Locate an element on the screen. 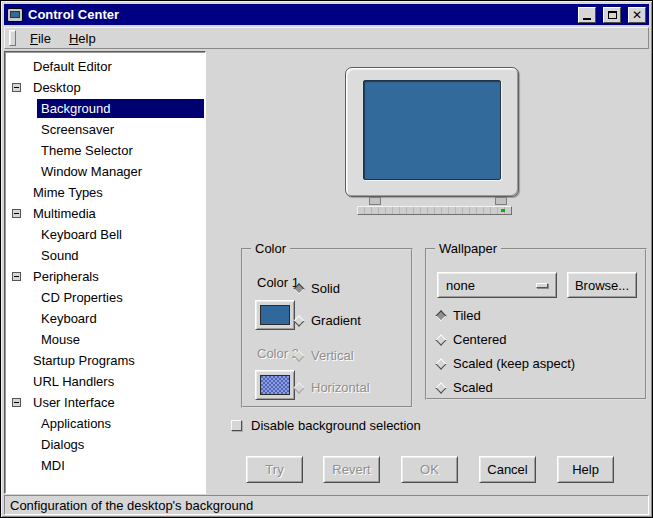  menubar-grip-handle is located at coordinates (12, 38).